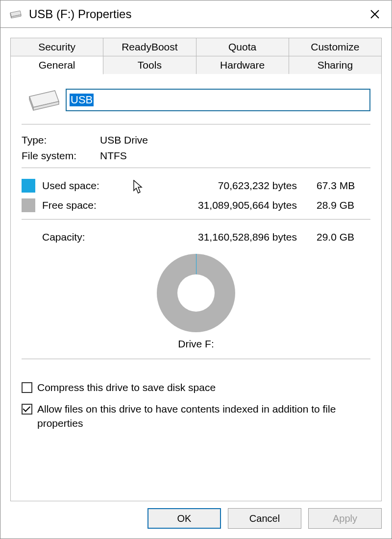  Describe the element at coordinates (124, 140) in the screenshot. I see `type-value: USB Drive` at that location.